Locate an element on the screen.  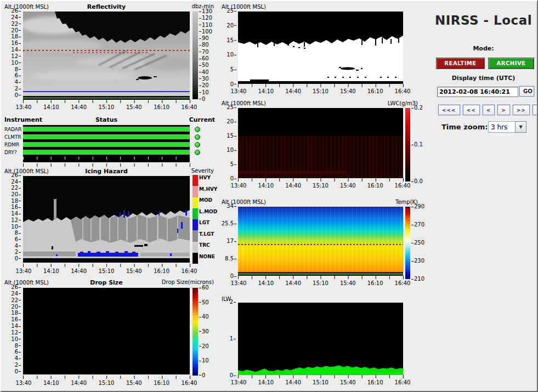
cloud-top-temp-line-scatter is located at coordinates (111, 53).